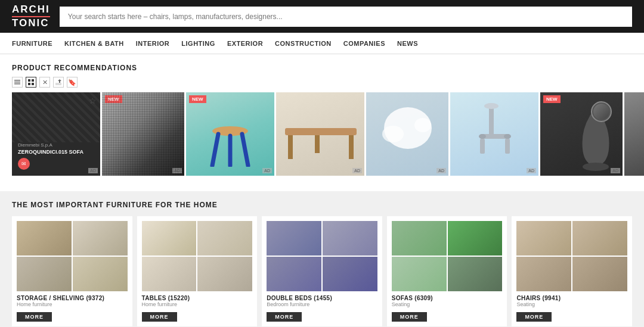 This screenshot has height=327, width=644. Describe the element at coordinates (17, 82) in the screenshot. I see `control-list` at that location.